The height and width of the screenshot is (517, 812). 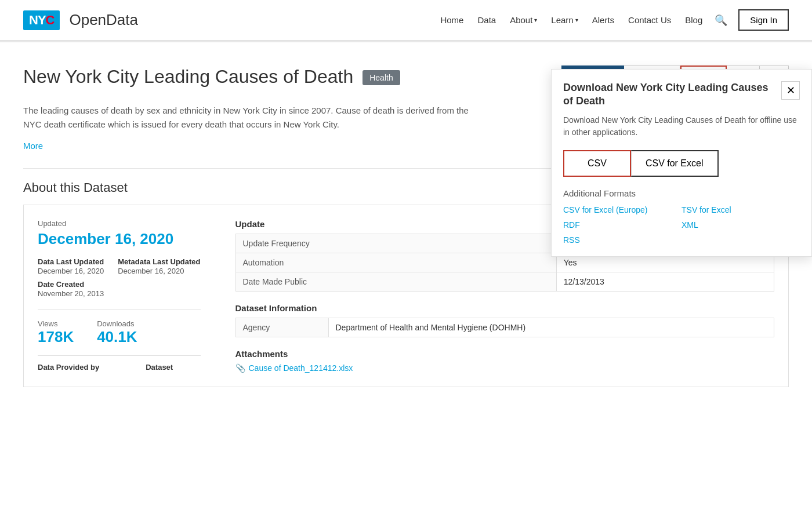 I want to click on downloads-value: 40.1K, so click(x=117, y=337).